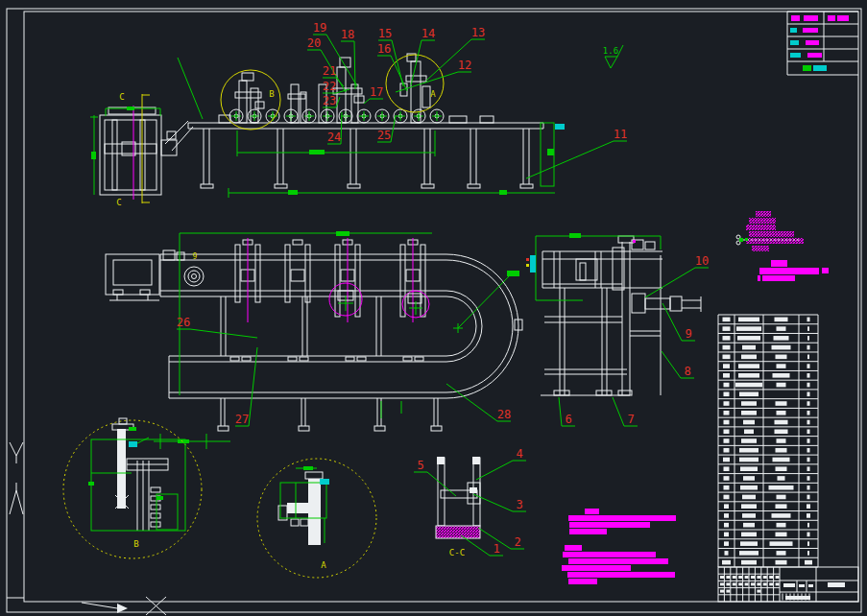 The height and width of the screenshot is (616, 867). Describe the element at coordinates (634, 242) in the screenshot. I see `dot` at that location.